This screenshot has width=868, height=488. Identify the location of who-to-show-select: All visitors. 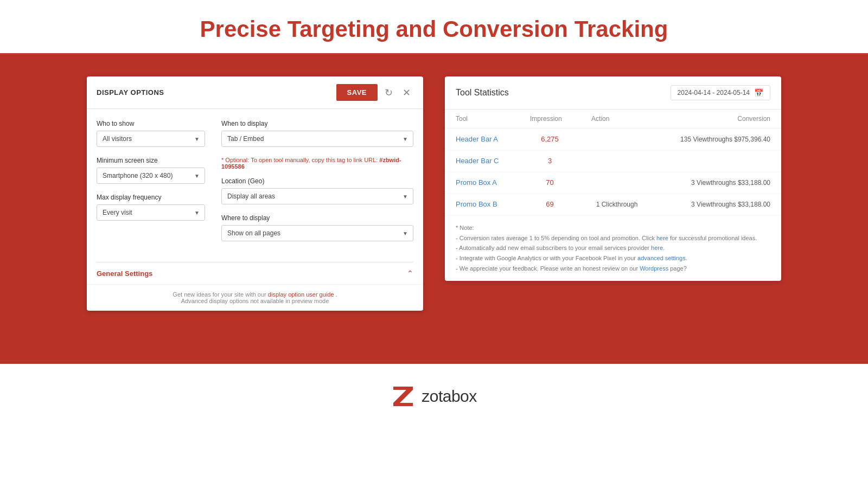
(151, 139).